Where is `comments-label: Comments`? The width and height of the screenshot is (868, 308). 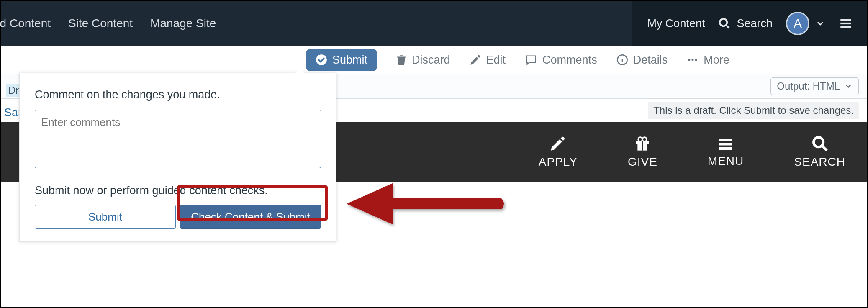 comments-label: Comments is located at coordinates (570, 60).